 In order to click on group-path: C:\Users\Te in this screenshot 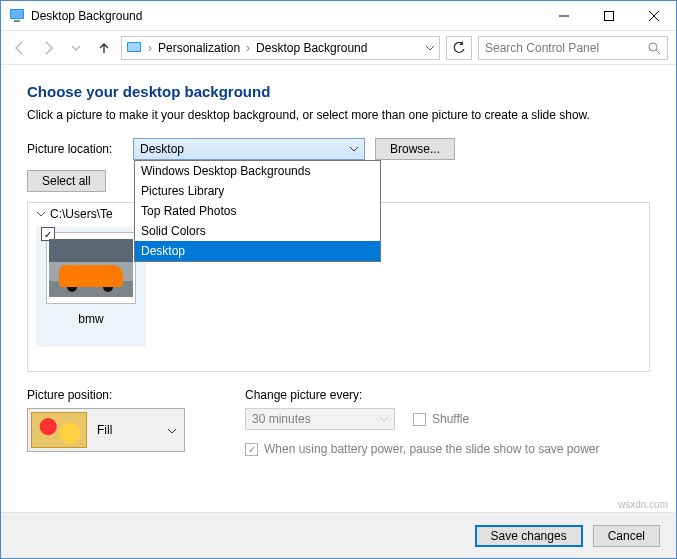, I will do `click(82, 214)`.